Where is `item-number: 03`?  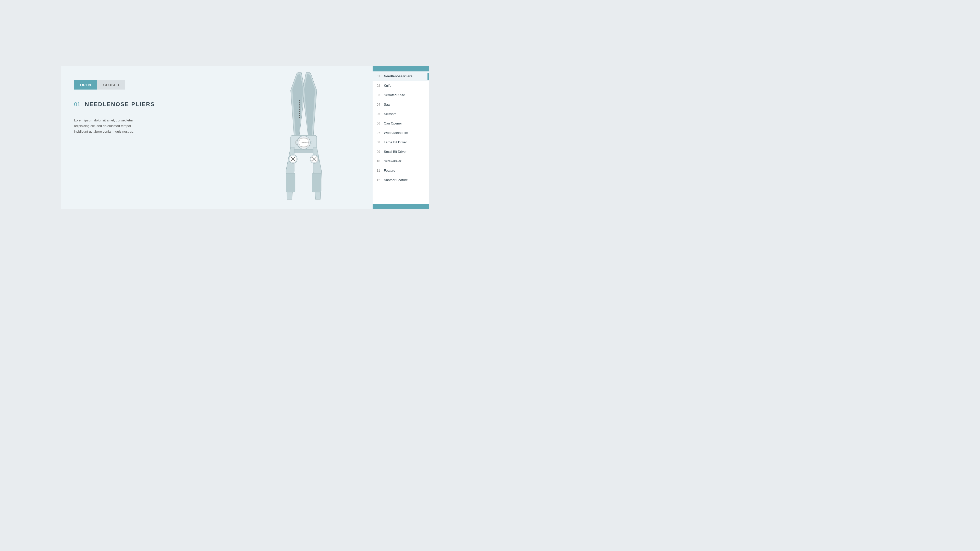 item-number: 03 is located at coordinates (380, 95).